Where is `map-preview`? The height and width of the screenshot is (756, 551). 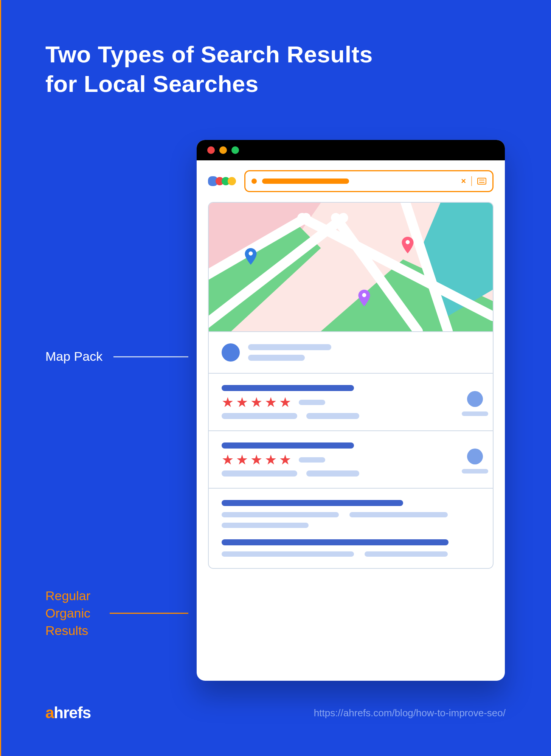
map-preview is located at coordinates (351, 267).